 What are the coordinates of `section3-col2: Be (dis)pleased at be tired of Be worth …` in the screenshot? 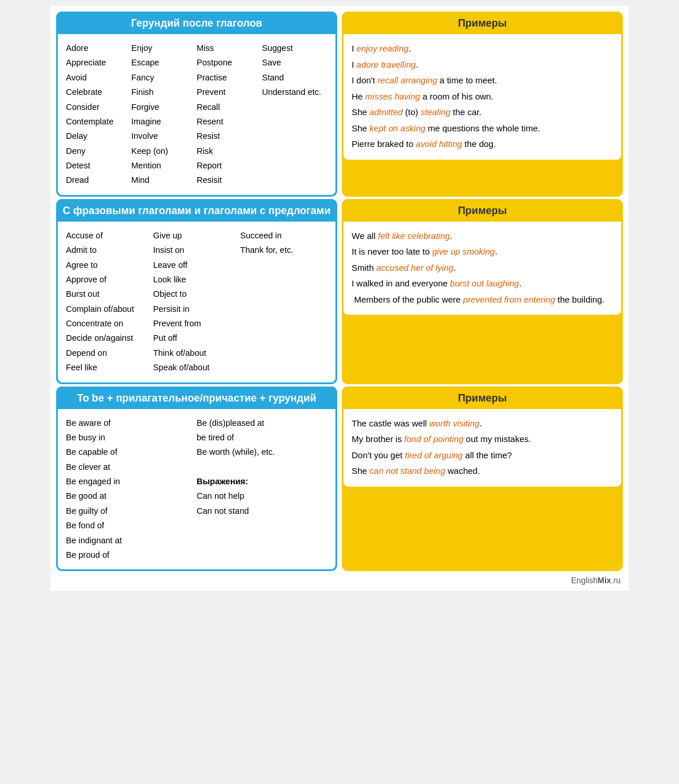 It's located at (262, 489).